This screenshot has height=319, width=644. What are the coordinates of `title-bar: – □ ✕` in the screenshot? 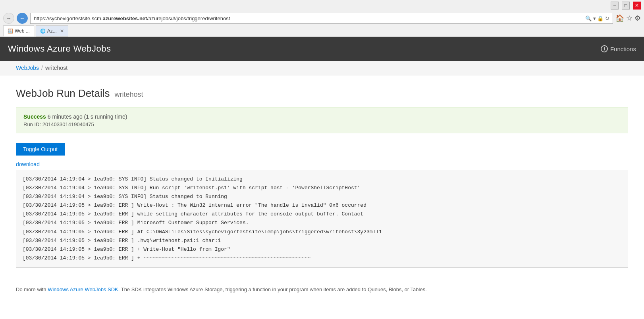 It's located at (322, 6).